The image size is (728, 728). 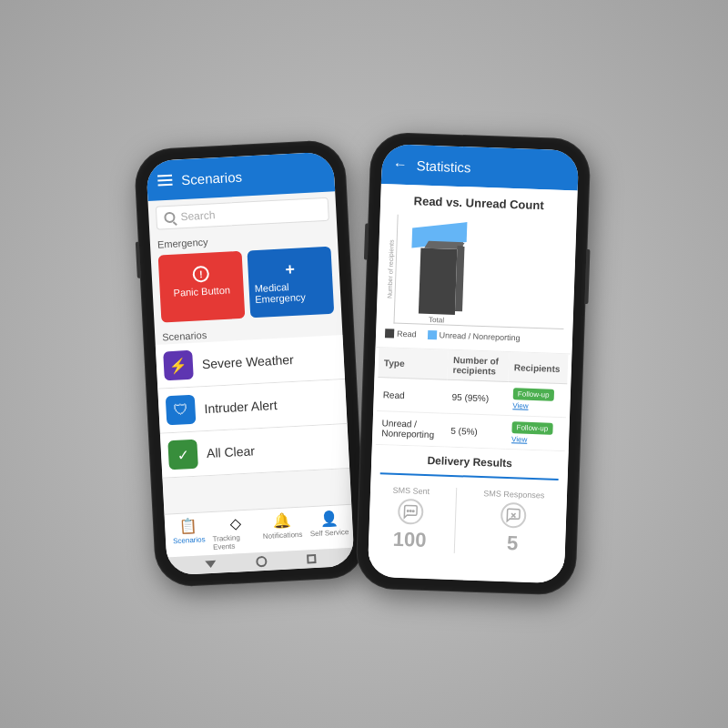 What do you see at coordinates (411, 429) in the screenshot?
I see `row-type-unread: Unread / Nonreporting` at bounding box center [411, 429].